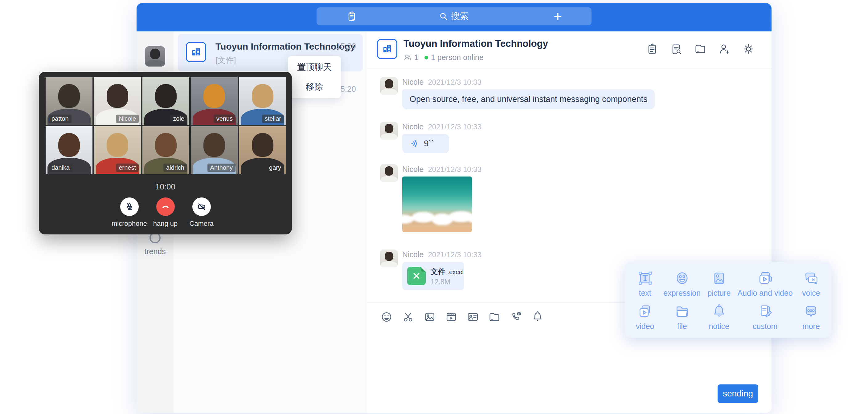 Image resolution: width=868 pixels, height=414 pixels. Describe the element at coordinates (724, 49) in the screenshot. I see `add-member-icon` at that location.